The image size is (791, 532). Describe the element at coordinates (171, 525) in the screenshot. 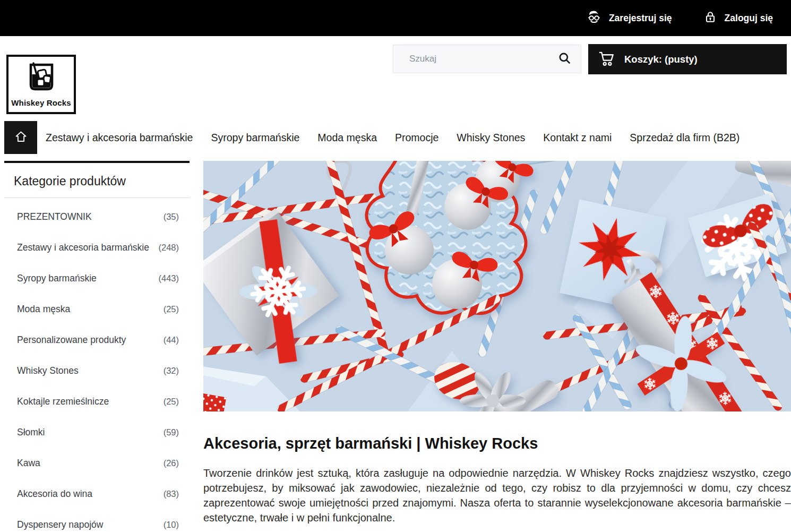

I see `category-count: (10)` at that location.